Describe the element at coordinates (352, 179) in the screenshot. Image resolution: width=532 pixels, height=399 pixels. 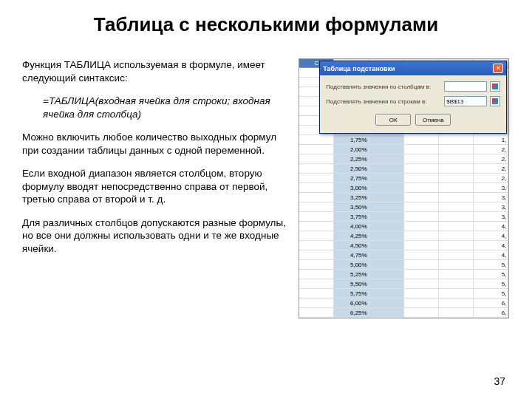
I see `cell: 2,75%` at that location.